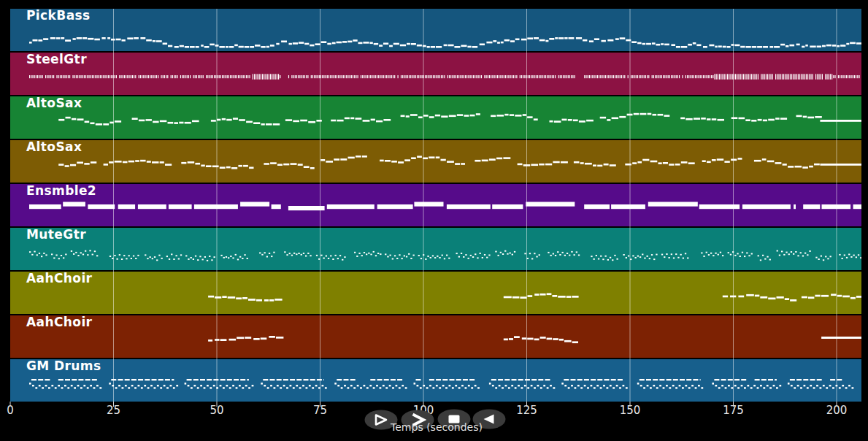 The width and height of the screenshot is (868, 441). I want to click on track-band-mutegtr-5: MuteGtr, so click(436, 249).